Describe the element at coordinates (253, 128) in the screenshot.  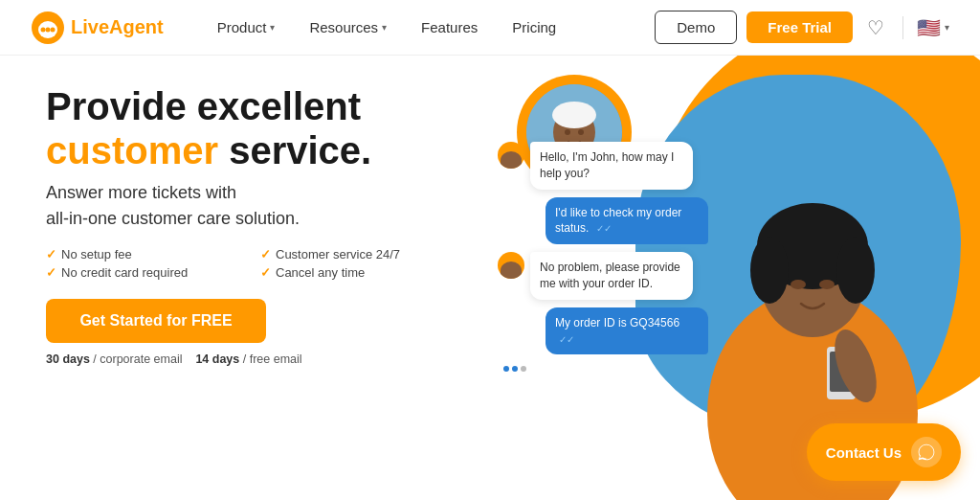
I see `hero-title: Provide excellent customer service.` at that location.